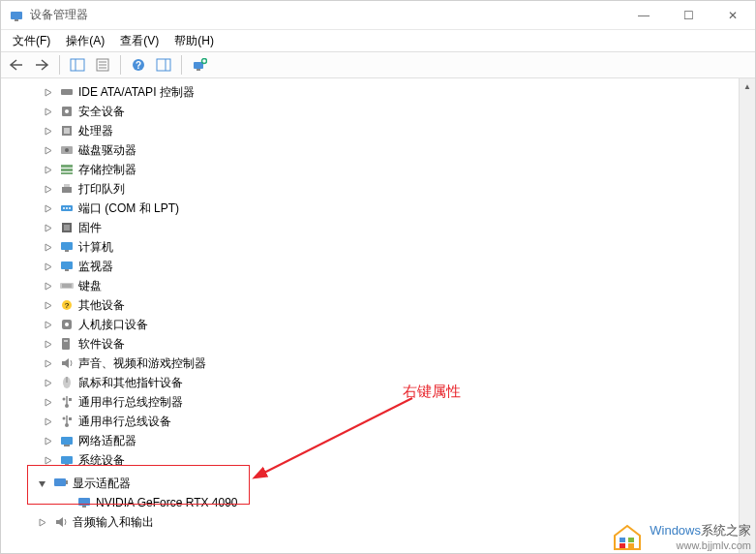 The width and height of the screenshot is (756, 554). Describe the element at coordinates (381, 324) in the screenshot. I see `tree-node: 人机接口设备` at that location.